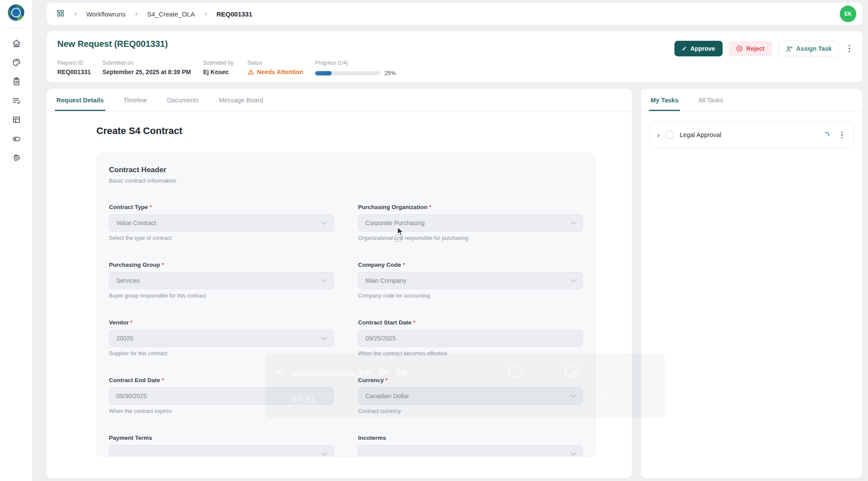 The image size is (868, 481). What do you see at coordinates (155, 14) in the screenshot?
I see `breadcrumb: ›Workflowruns›S4_Create_OLA›REQ001331` at bounding box center [155, 14].